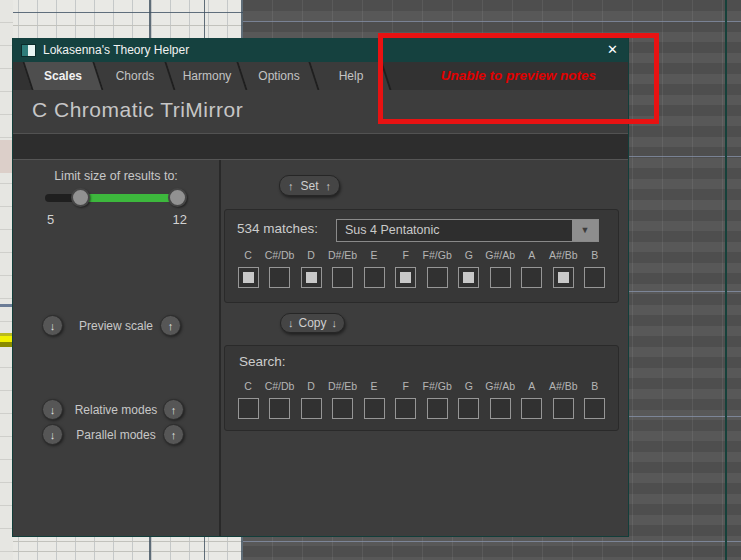 The width and height of the screenshot is (741, 560). I want to click on parallel-modes-up-button: ↑, so click(174, 434).